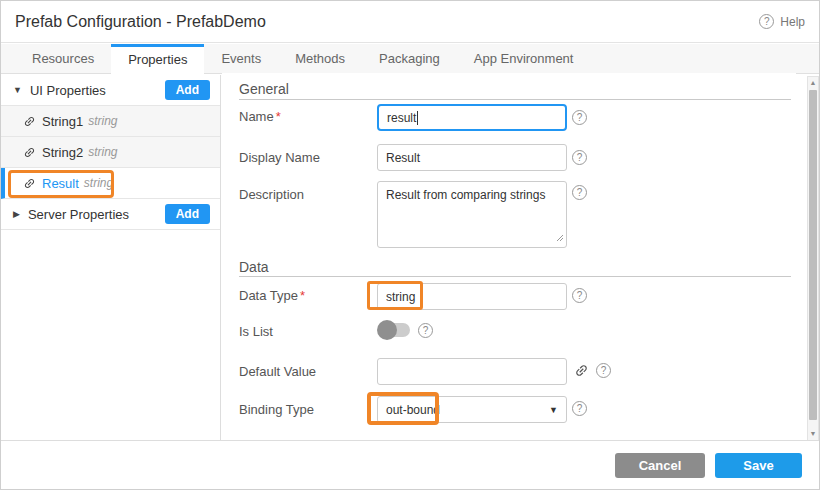 The height and width of the screenshot is (490, 820). Describe the element at coordinates (110, 122) in the screenshot. I see `sidebar-item-string1: String1 string` at that location.